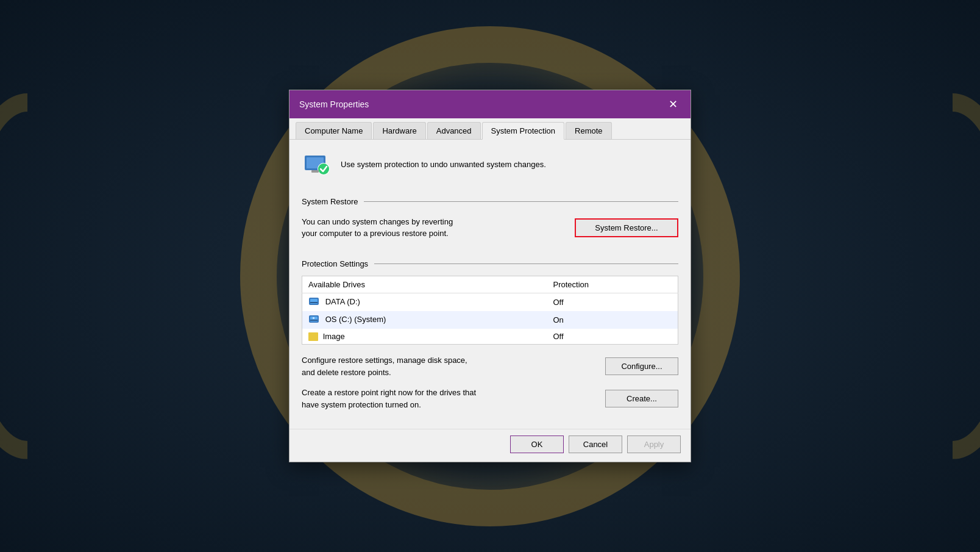 This screenshot has height=552, width=980. I want to click on protection-settings-title: Protection Settings, so click(335, 263).